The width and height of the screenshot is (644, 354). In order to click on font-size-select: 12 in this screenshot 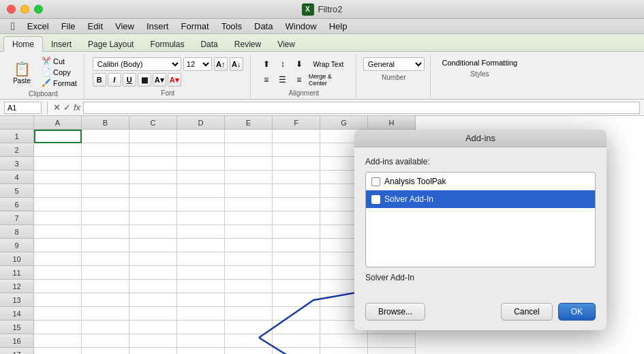, I will do `click(198, 64)`.